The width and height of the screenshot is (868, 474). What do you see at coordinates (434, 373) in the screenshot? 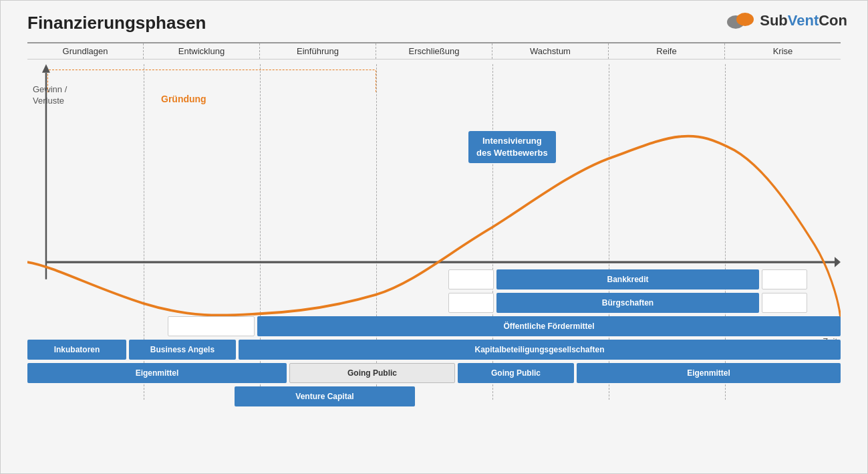
I see `eigenmittel-row: Eigenmittel Going Public Going Public Ei…` at bounding box center [434, 373].